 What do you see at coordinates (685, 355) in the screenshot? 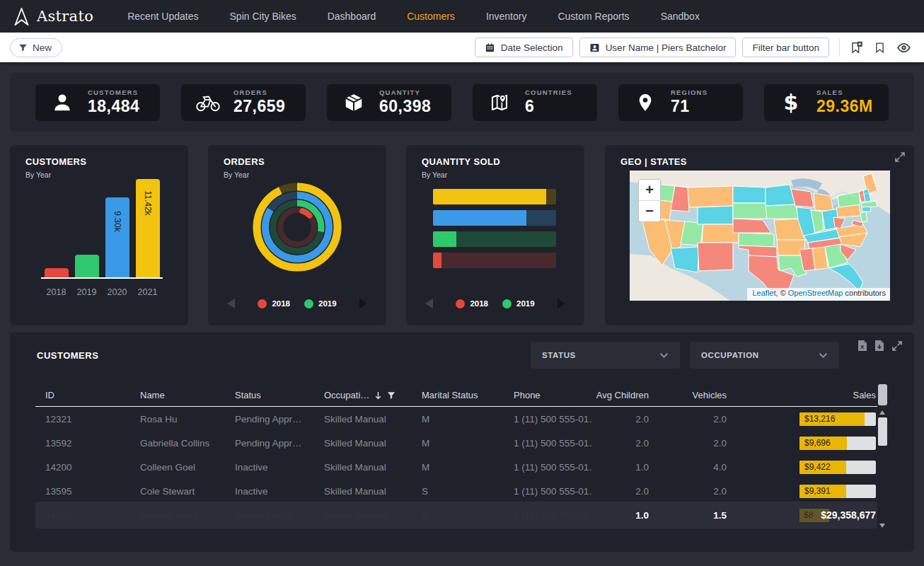
I see `table-filters: STATUS OCCUPATION` at bounding box center [685, 355].